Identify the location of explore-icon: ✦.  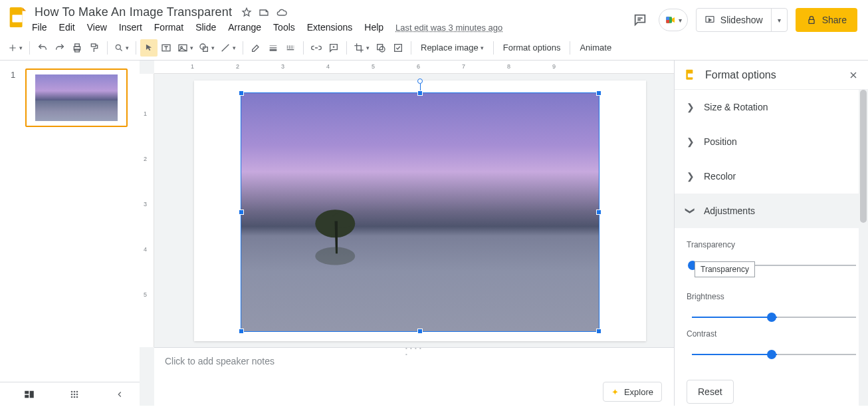
(615, 392).